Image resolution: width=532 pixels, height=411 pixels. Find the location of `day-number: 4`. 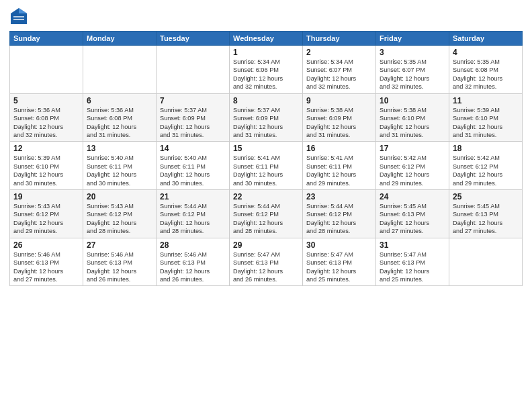

day-number: 4 is located at coordinates (486, 52).